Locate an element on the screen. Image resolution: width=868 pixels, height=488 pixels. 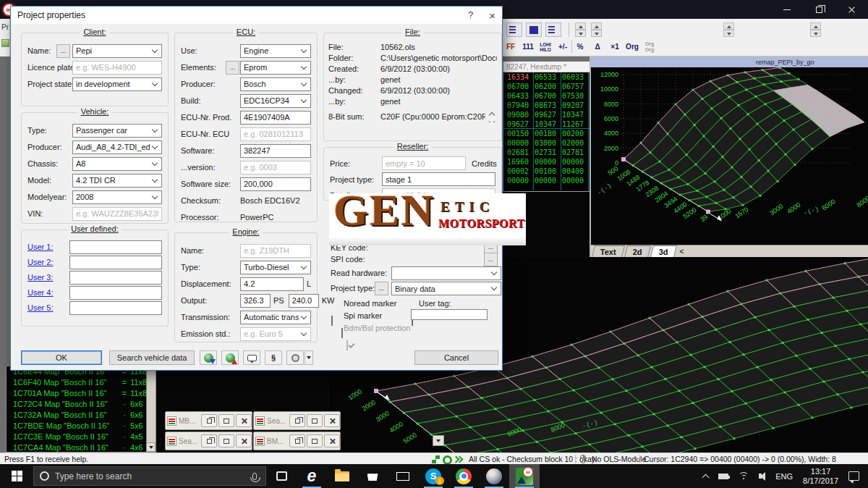
minimize-button is located at coordinates (787, 9).